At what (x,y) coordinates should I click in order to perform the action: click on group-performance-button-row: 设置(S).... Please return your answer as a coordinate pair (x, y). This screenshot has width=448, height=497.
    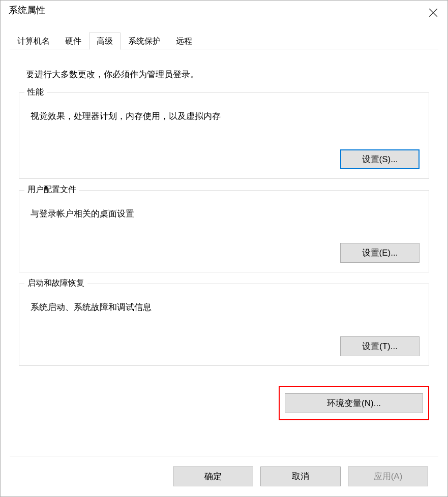
    Looking at the image, I should click on (224, 160).